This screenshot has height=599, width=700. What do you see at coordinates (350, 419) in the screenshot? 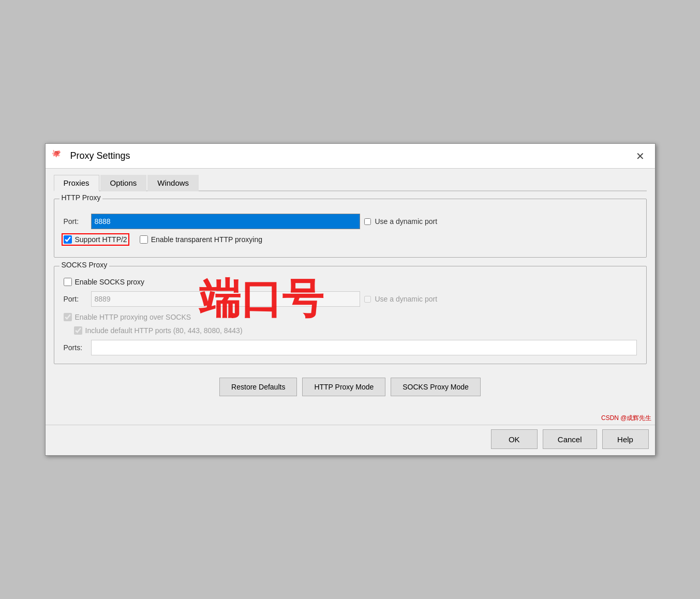
I see `watermark: CSDN @成辉先生` at bounding box center [350, 419].